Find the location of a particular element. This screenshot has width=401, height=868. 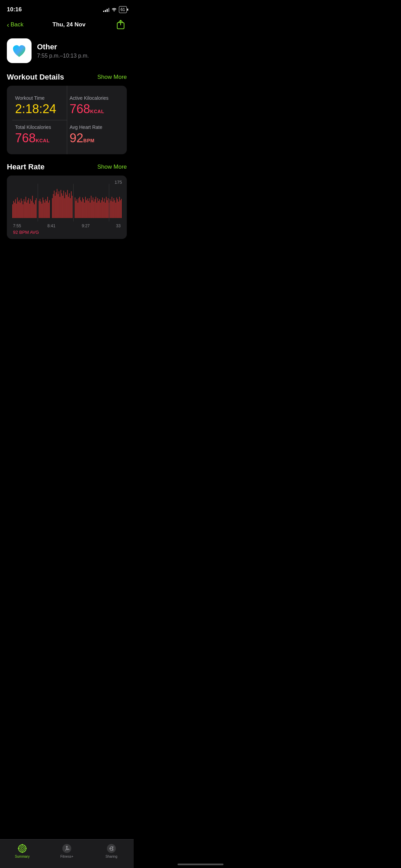

back-chevron-icon: ‹ is located at coordinates (8, 25).